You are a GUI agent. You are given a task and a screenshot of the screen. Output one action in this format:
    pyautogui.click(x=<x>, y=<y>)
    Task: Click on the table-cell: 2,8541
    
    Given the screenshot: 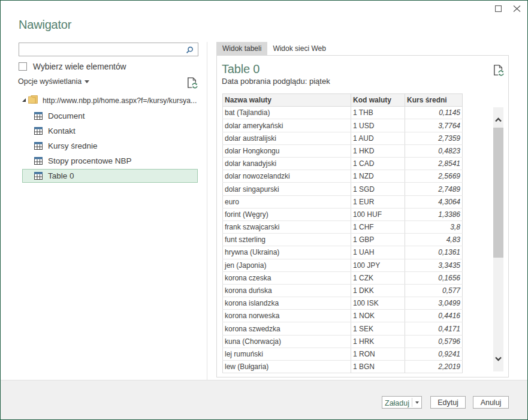 What is the action you would take?
    pyautogui.click(x=434, y=164)
    